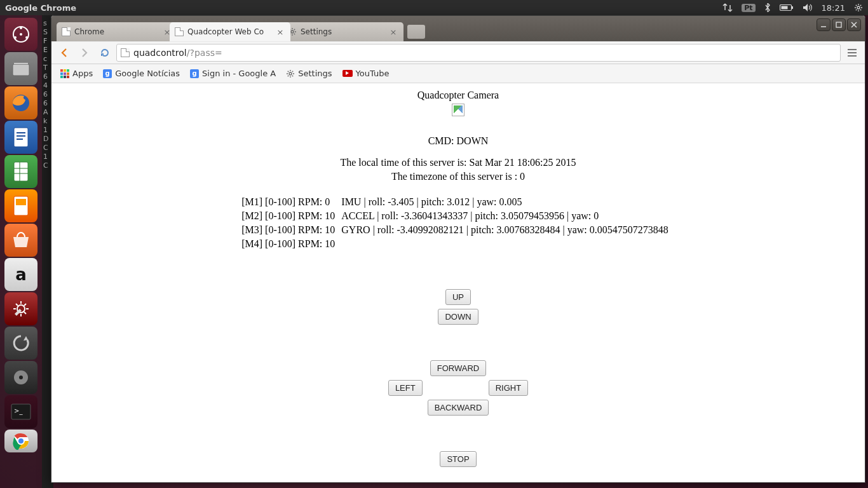 This screenshot has height=488, width=868. I want to click on bookmark-label: YouTube, so click(372, 74).